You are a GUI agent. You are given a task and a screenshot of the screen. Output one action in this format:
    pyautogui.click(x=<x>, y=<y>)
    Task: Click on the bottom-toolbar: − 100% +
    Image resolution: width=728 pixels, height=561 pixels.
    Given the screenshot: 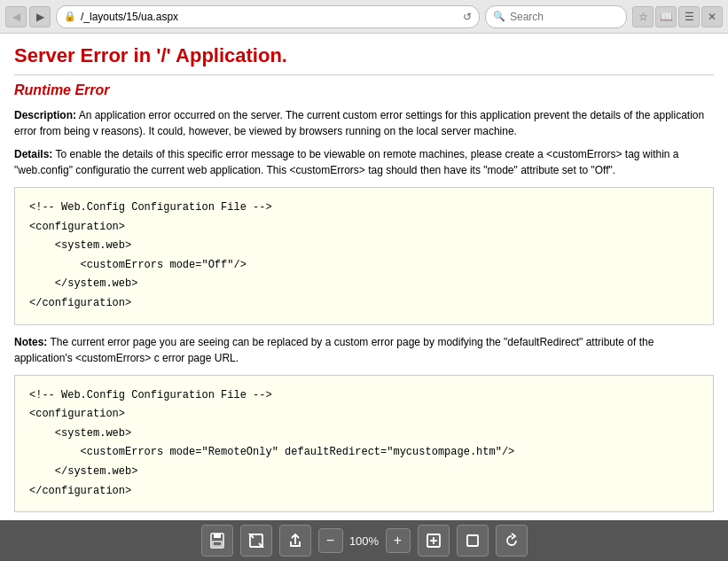 What is the action you would take?
    pyautogui.click(x=364, y=541)
    